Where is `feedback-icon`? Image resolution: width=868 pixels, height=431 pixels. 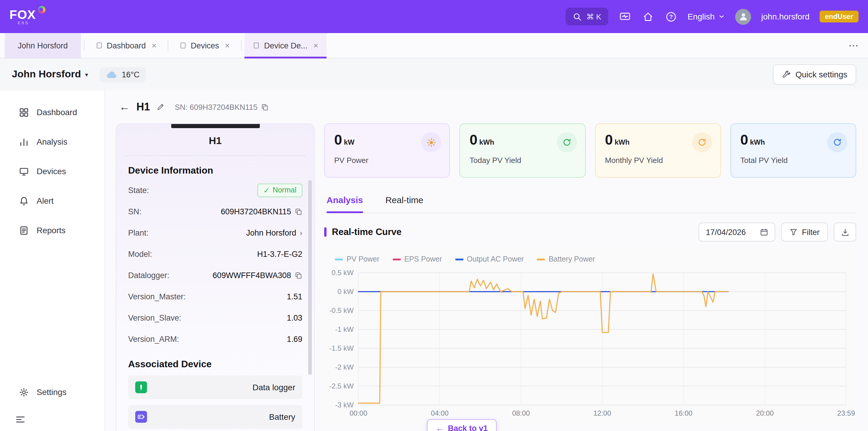
feedback-icon is located at coordinates (625, 17).